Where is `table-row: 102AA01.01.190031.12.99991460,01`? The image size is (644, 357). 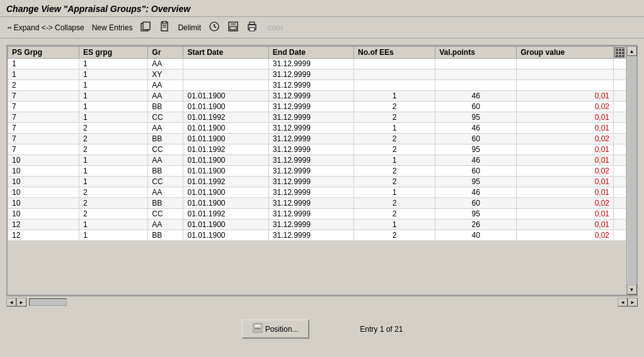 table-row: 102AA01.01.190031.12.99991460,01 is located at coordinates (318, 193).